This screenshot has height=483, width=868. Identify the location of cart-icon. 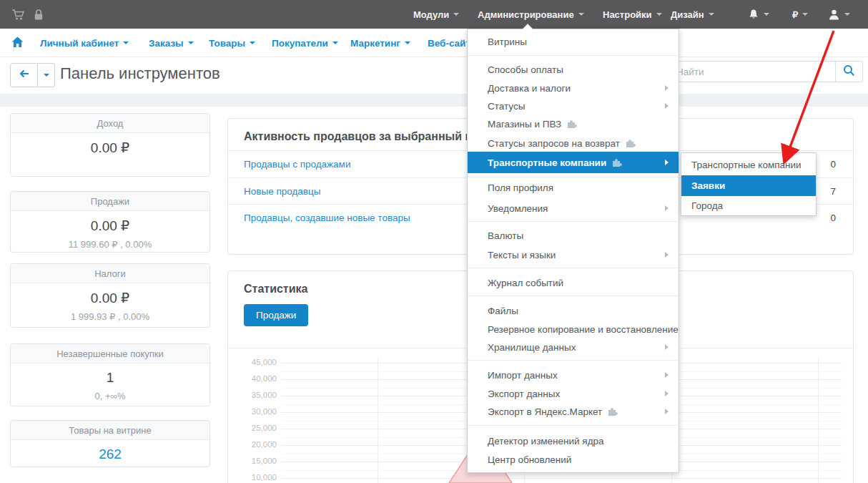
(19, 14).